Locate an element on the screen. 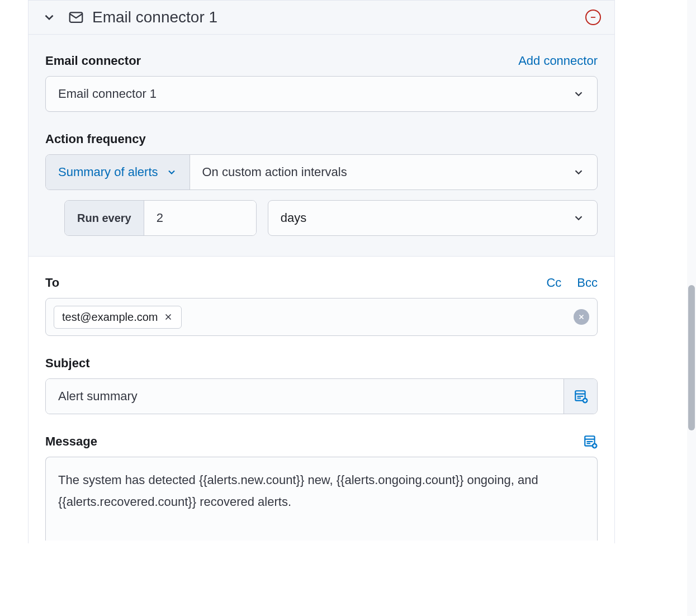 Image resolution: width=696 pixels, height=616 pixels. insert-variable-message-button is located at coordinates (590, 442).